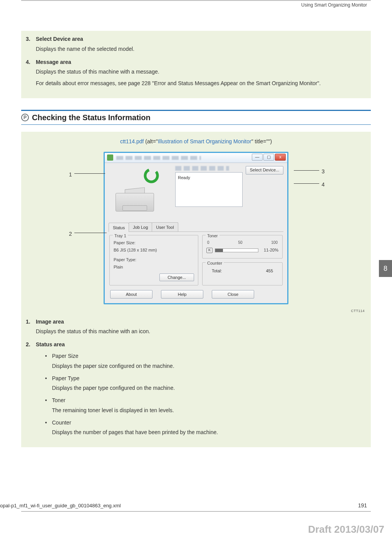 The height and width of the screenshot is (547, 392). What do you see at coordinates (151, 176) in the screenshot?
I see `status-ring-icon` at bounding box center [151, 176].